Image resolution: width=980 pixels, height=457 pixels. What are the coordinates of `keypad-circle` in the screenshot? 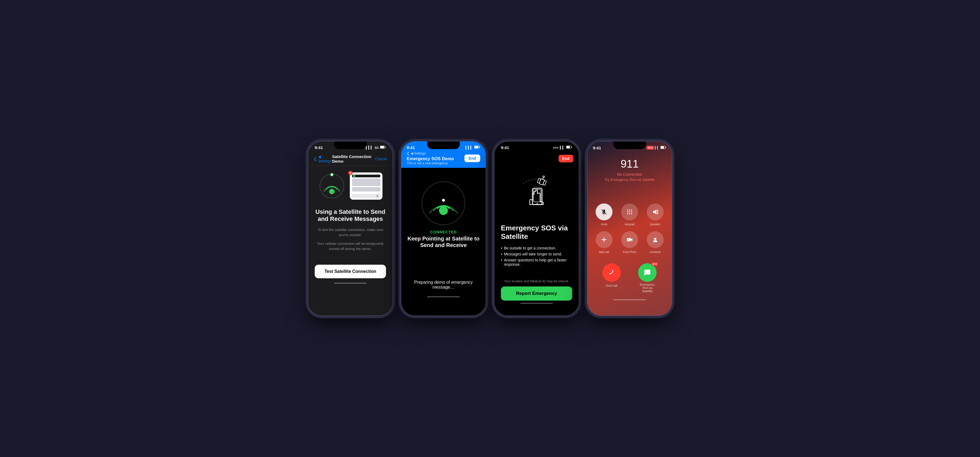 It's located at (630, 212).